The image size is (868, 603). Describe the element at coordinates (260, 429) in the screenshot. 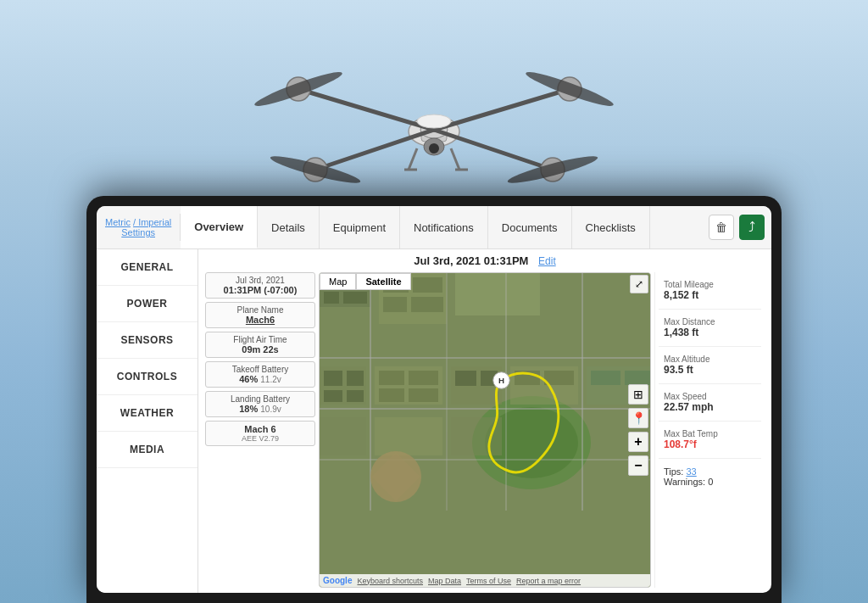

I see `info-value-firmware1: Mach 6` at that location.